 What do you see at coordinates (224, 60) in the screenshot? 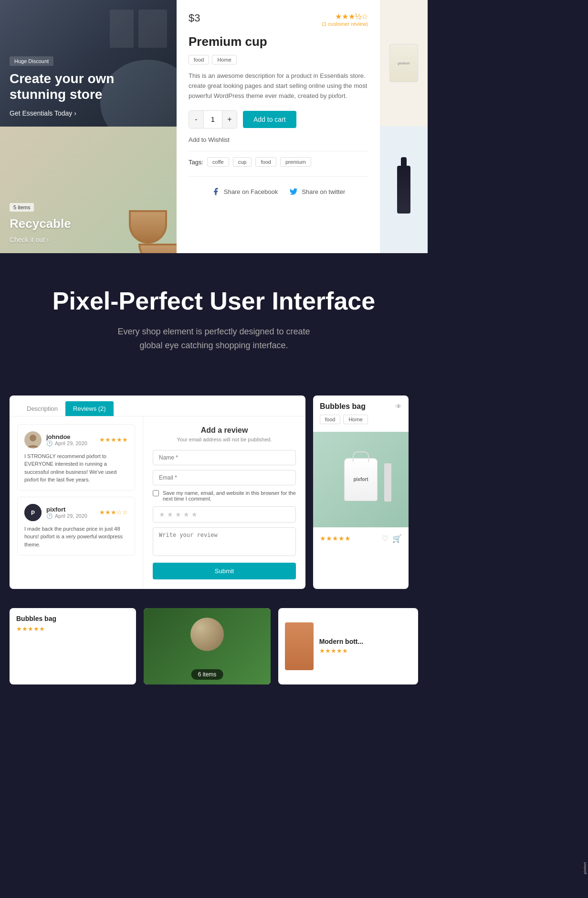
I see `tag-home: Home` at bounding box center [224, 60].